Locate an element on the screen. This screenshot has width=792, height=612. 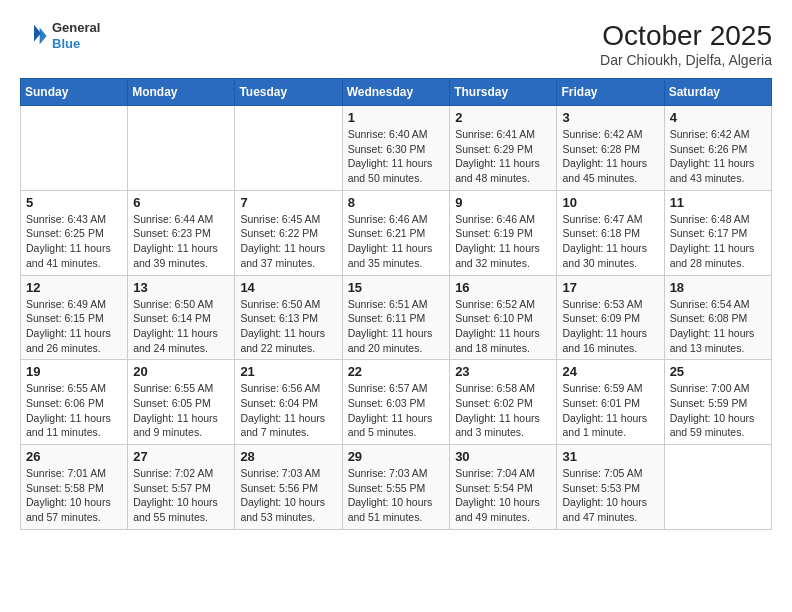
day-detail: Sunrise: 6:45 AMSunset: 6:22 PMDaylight:… is located at coordinates (288, 242).